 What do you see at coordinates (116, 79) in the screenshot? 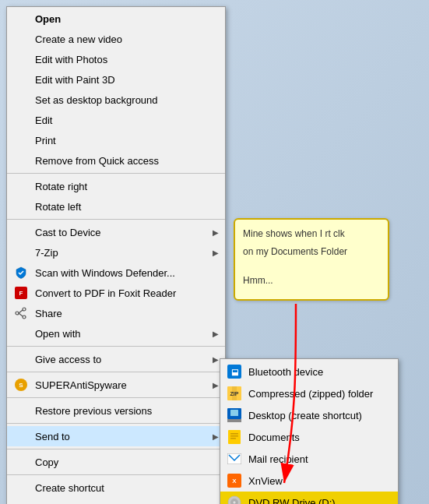
I see `menu-item-edit-paint3d: Edit with Paint 3D` at bounding box center [116, 79].